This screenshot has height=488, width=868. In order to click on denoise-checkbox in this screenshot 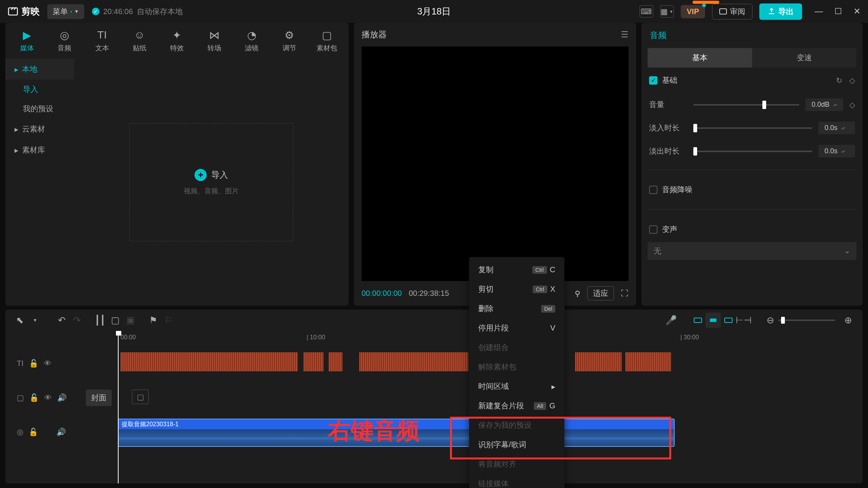, I will do `click(653, 190)`.